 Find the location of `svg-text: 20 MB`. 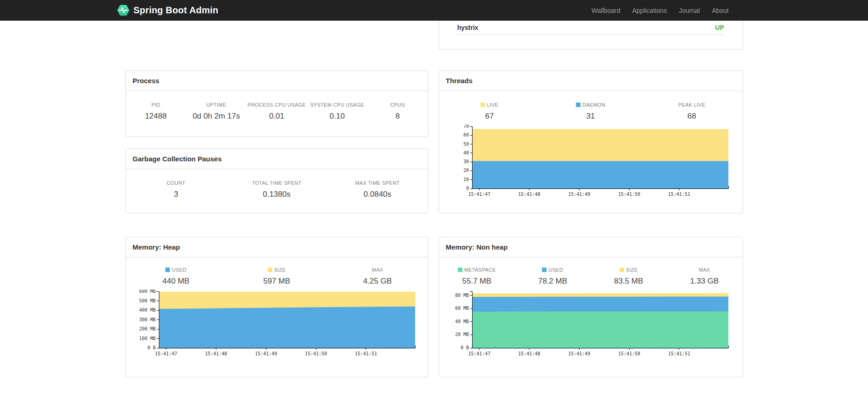

svg-text: 20 MB is located at coordinates (462, 335).